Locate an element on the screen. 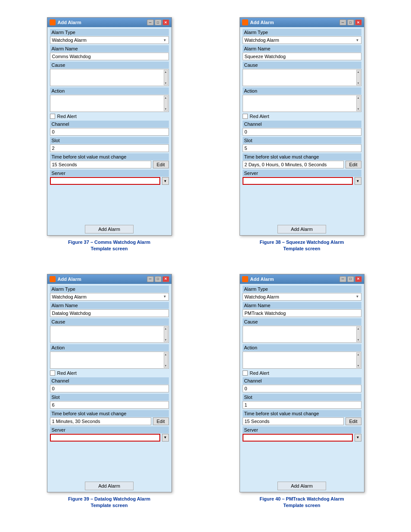  cause-scrollbar-fig37: ▲ ▼ is located at coordinates (166, 78).